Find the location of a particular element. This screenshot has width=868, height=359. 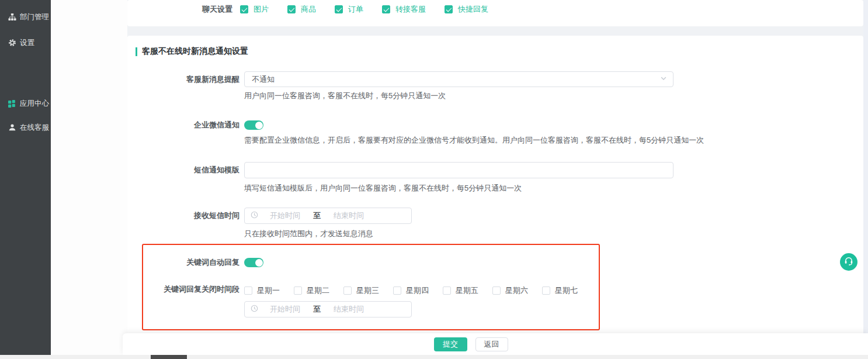

checkbox-tuesday: 星期二 is located at coordinates (312, 291).